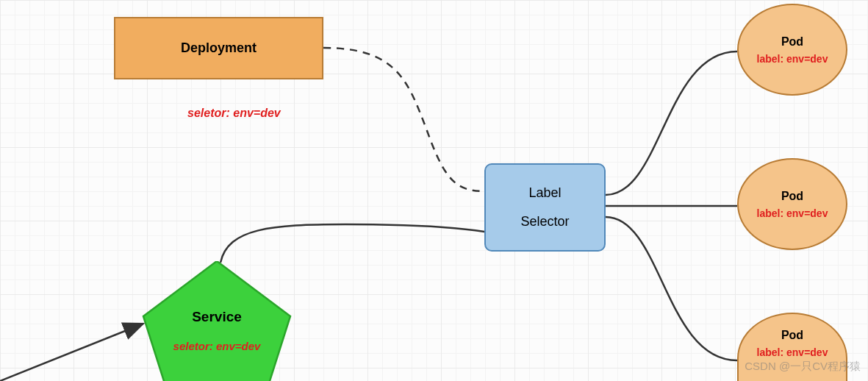  What do you see at coordinates (545, 222) in the screenshot?
I see `label-selector-line2: Selector` at bounding box center [545, 222].